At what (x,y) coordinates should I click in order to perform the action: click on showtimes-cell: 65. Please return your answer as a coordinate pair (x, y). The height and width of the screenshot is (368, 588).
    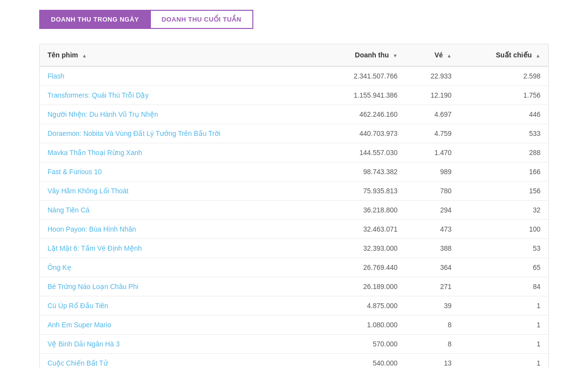
    Looking at the image, I should click on (504, 268).